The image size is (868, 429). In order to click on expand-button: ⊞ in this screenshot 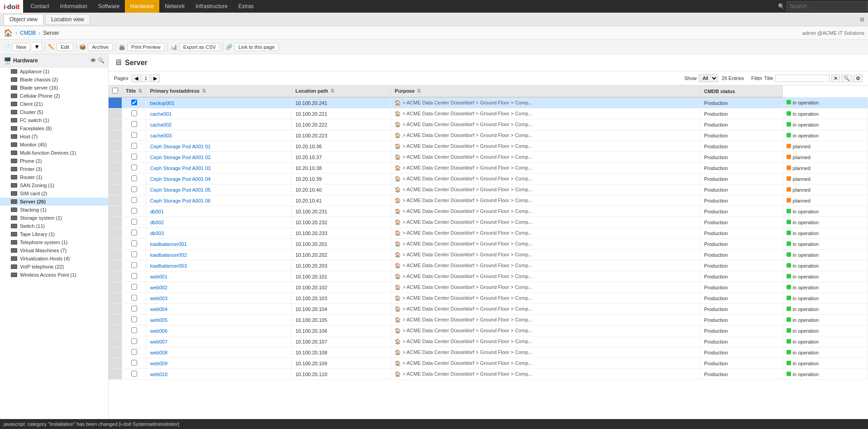, I will do `click(862, 19)`.